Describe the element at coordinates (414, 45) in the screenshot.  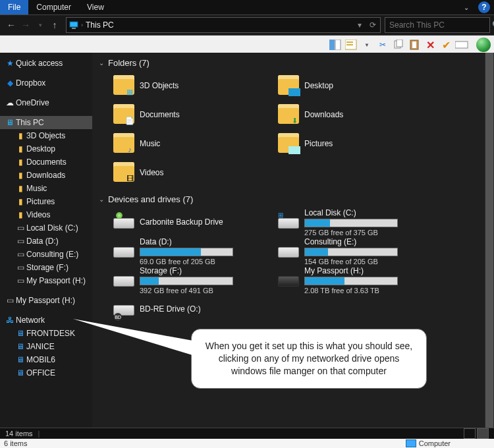
I see `paste-icon` at that location.